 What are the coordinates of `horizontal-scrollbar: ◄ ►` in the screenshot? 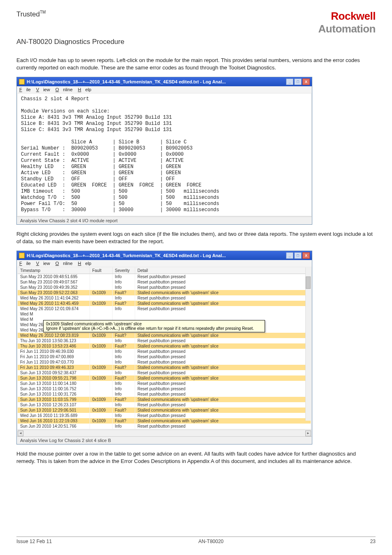 It's located at (164, 433).